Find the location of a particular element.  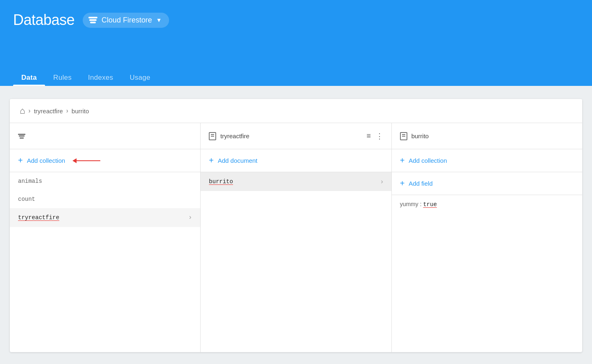

list-item-count: count is located at coordinates (105, 199).